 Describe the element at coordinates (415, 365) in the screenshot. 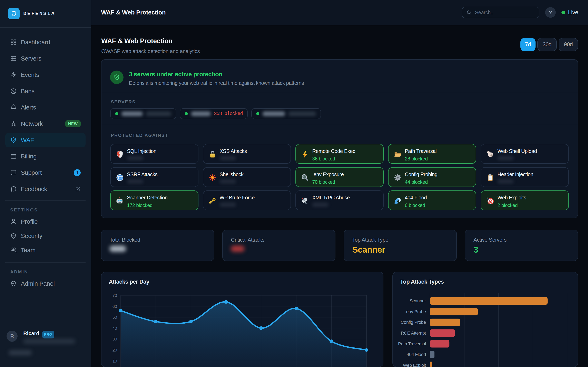

I see `svg-text: Web Exploit` at that location.